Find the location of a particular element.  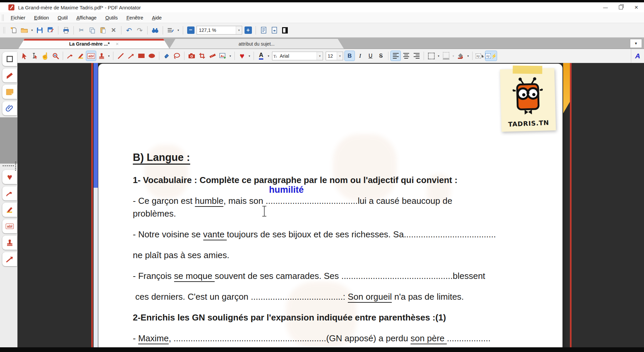

fill-color-button is located at coordinates (461, 56).